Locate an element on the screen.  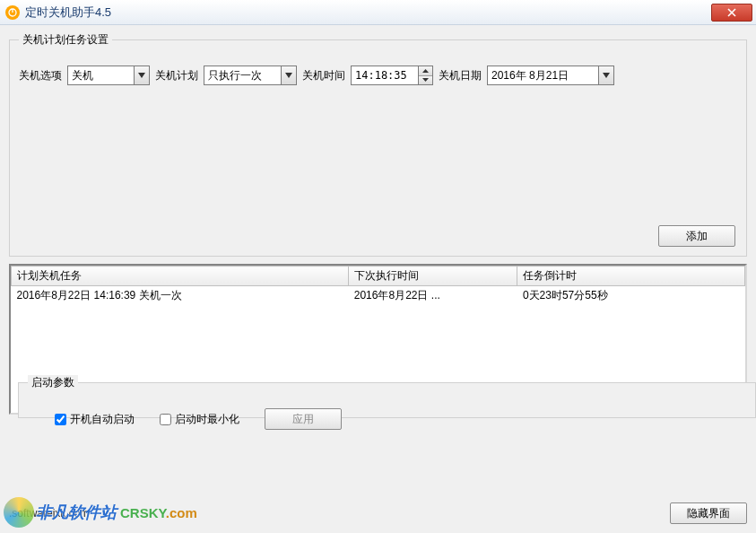
app-icon is located at coordinates (13, 13).